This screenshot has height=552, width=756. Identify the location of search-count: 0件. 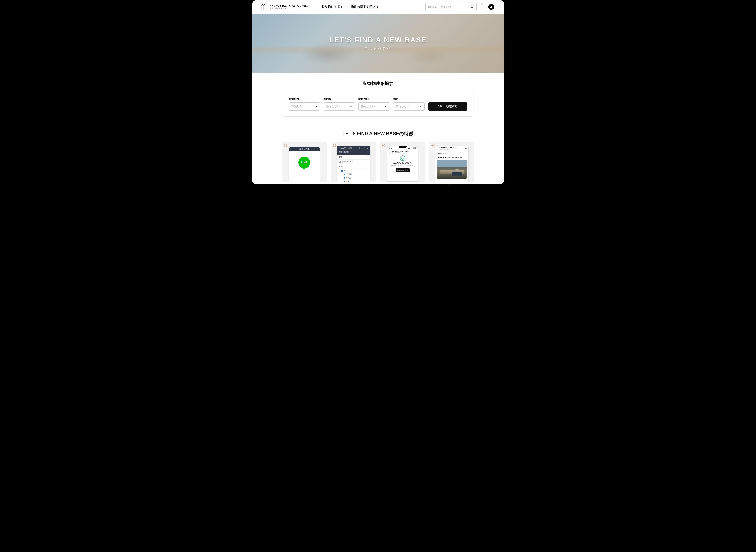
(440, 106).